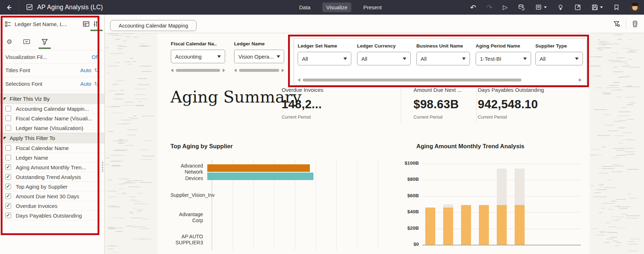 The image size is (644, 254). I want to click on filter-checkbox-row: Outstanding Trend Analysis, so click(52, 177).